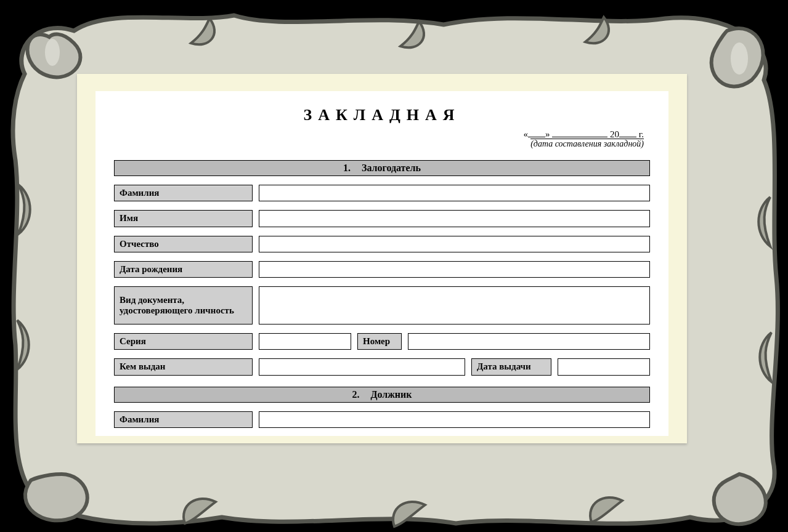 The height and width of the screenshot is (532, 788). What do you see at coordinates (604, 367) in the screenshot?
I see `input-issue-date` at bounding box center [604, 367].